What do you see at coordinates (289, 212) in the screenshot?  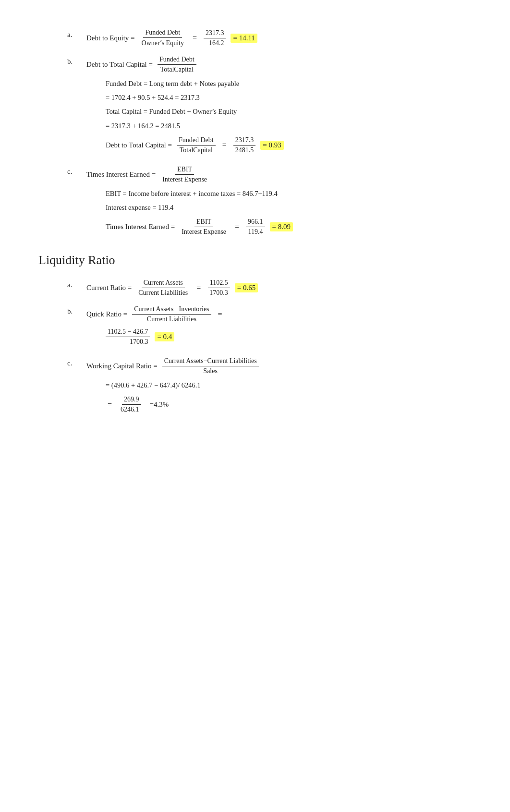 I see `c-steps: EBIT = Income before interest + income t…` at bounding box center [289, 212].